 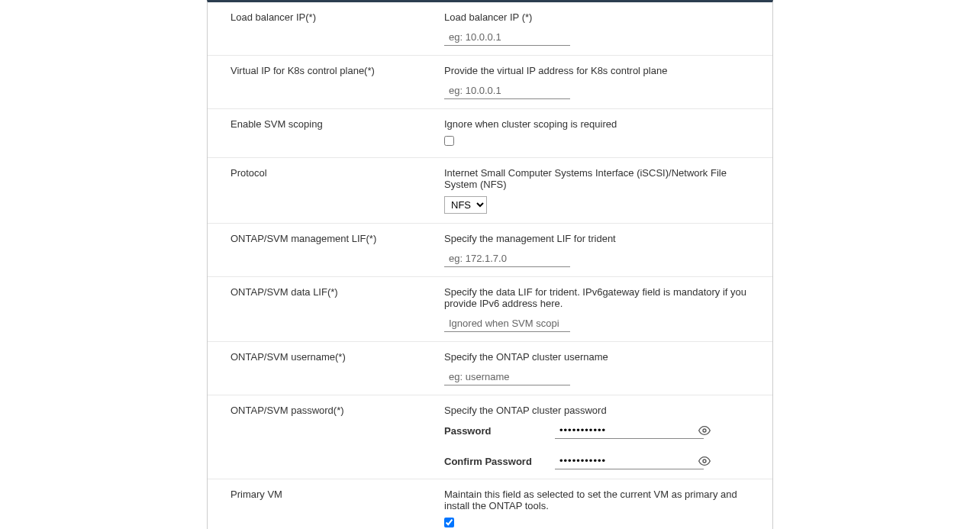 What do you see at coordinates (597, 298) in the screenshot?
I see `desc-data-lif: Specify the data LIF for trident. IPv6ga…` at bounding box center [597, 298].